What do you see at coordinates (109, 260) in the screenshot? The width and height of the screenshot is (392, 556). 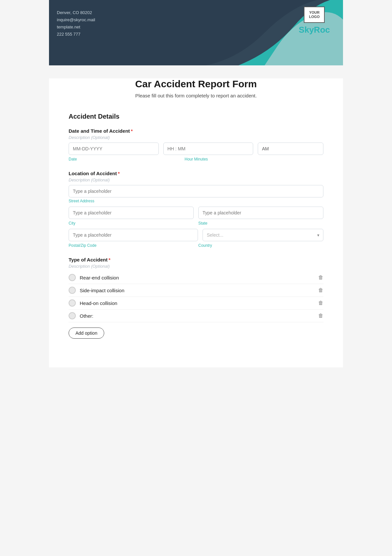 I see `required-star-type: *` at bounding box center [109, 260].